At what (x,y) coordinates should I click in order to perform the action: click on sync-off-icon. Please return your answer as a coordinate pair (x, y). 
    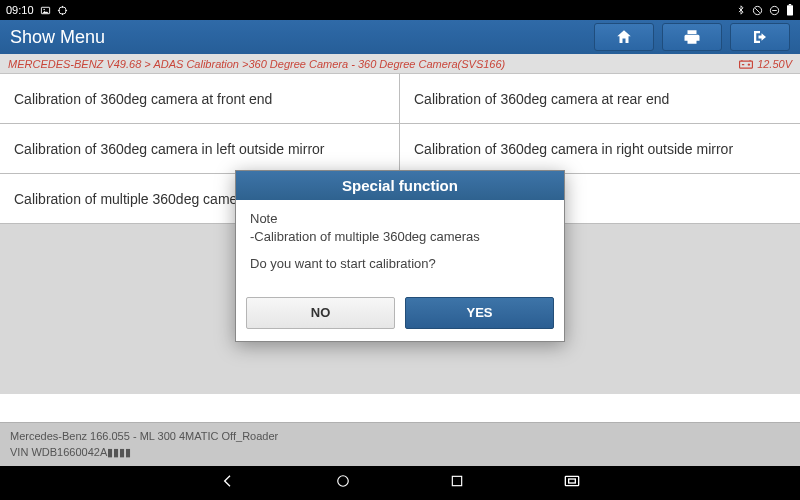
    Looking at the image, I should click on (758, 10).